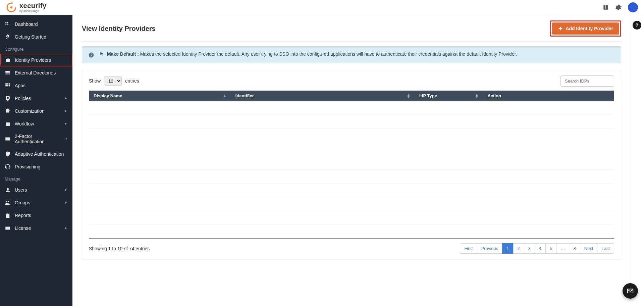 The height and width of the screenshot is (306, 644). I want to click on brand-name: xecurify, so click(33, 6).